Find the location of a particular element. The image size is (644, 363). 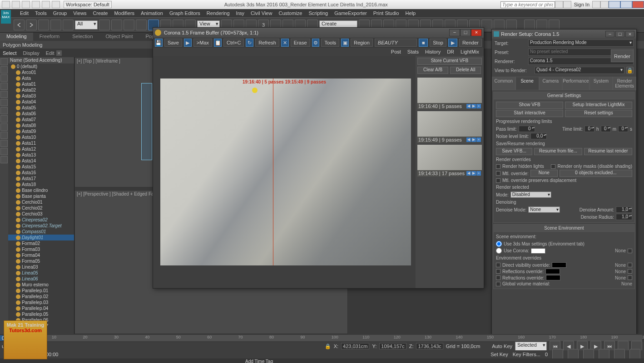

vfb-save-button: Save is located at coordinates (173, 43).